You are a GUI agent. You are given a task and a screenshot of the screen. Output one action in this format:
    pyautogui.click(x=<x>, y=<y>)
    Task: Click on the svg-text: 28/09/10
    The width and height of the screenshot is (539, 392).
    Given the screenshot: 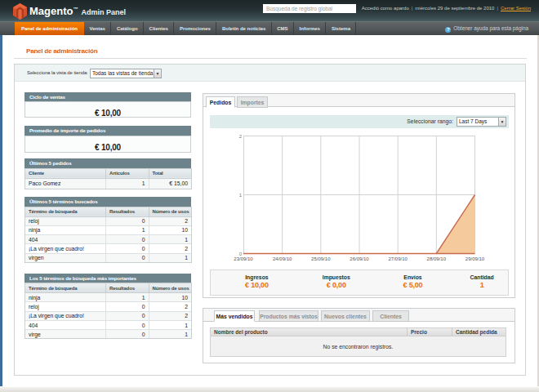 What is the action you would take?
    pyautogui.click(x=437, y=259)
    